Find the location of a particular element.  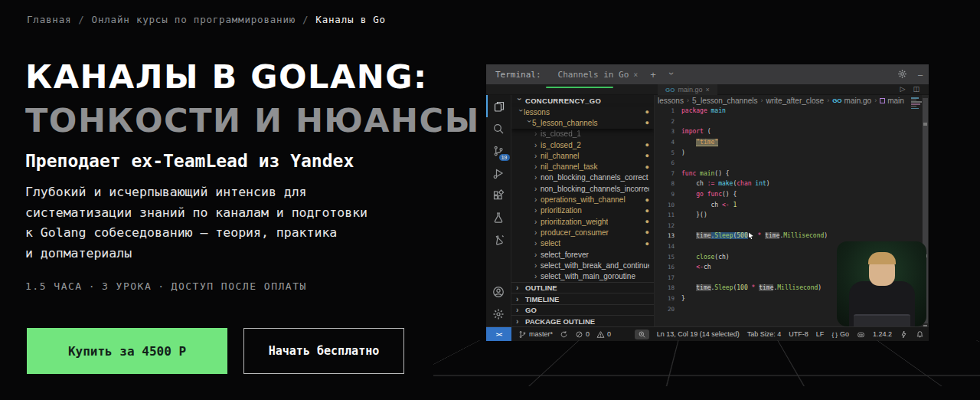

code-line-13: 13 time.Sleep(500 * time.Millisecond) is located at coordinates (782, 236).